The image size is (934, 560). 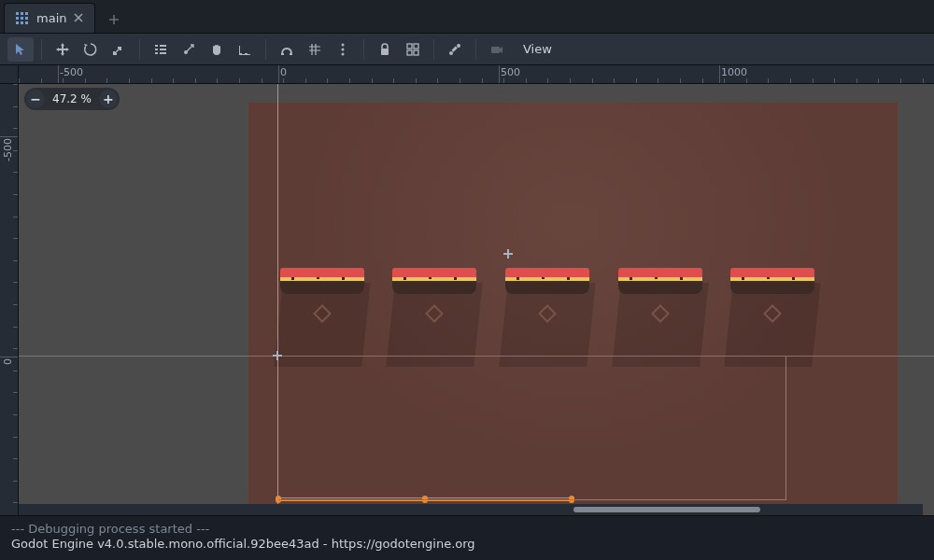 I want to click on ruler-corner, so click(x=9, y=75).